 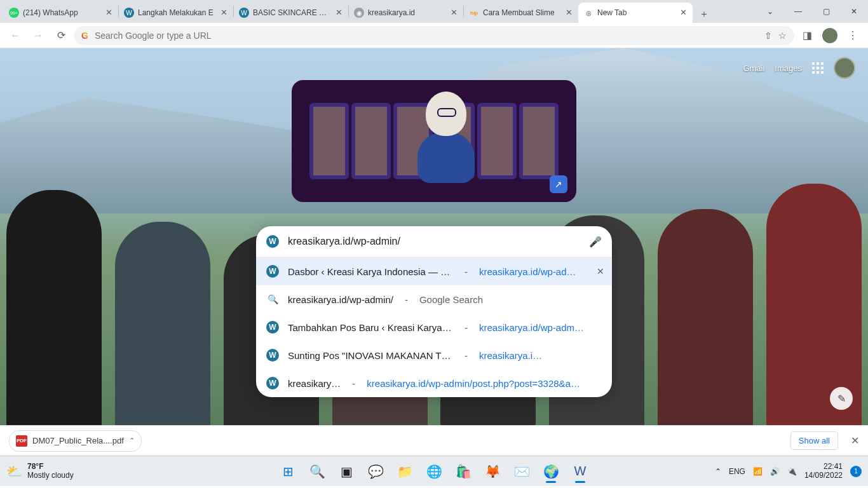 What do you see at coordinates (798, 11) in the screenshot?
I see `minimize-button: —` at bounding box center [798, 11].